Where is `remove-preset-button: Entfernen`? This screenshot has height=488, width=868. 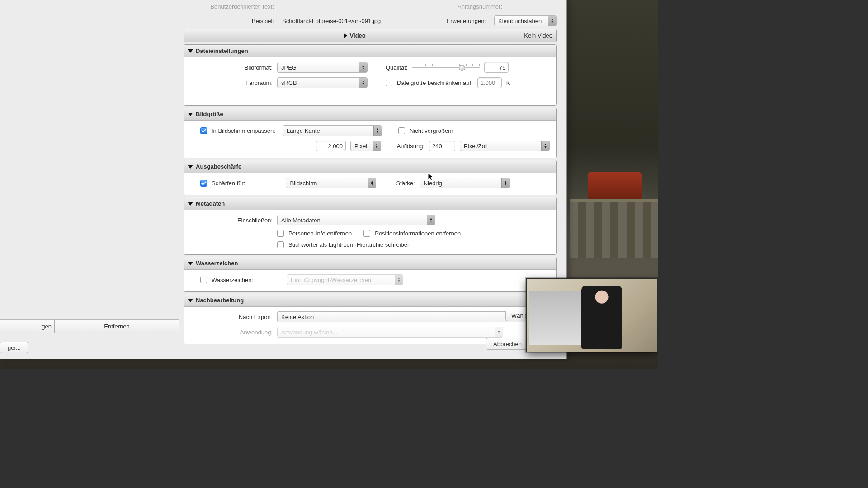 remove-preset-button: Entfernen is located at coordinates (117, 326).